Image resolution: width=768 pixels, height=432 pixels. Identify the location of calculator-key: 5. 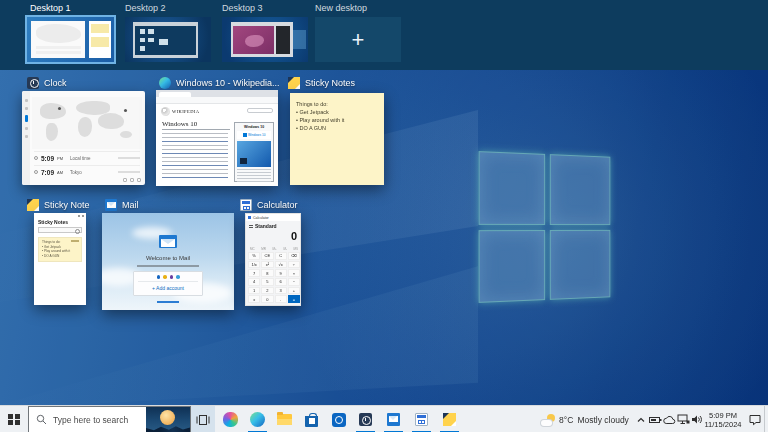
(267, 282).